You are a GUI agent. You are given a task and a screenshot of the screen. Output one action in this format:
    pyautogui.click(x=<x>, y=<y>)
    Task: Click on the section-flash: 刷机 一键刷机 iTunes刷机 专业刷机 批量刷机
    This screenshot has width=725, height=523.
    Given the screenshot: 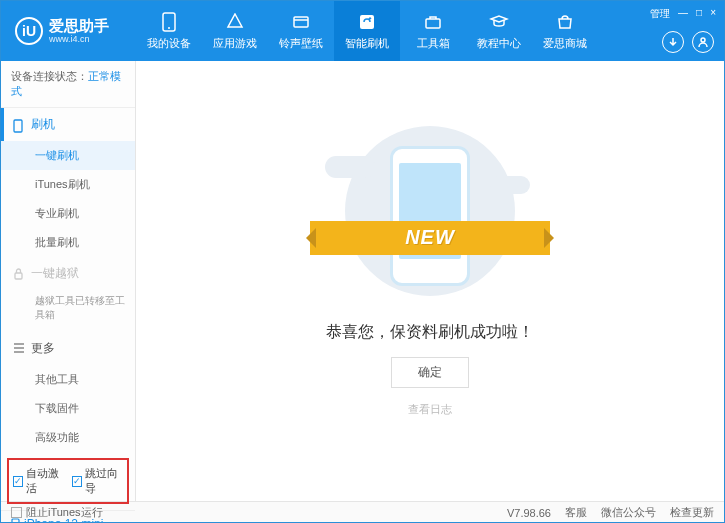 What is the action you would take?
    pyautogui.click(x=68, y=182)
    